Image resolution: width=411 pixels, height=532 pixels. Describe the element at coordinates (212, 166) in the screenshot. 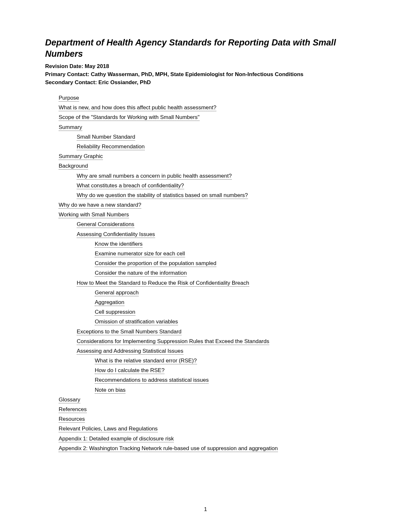

I see `toc-item: Background` at that location.